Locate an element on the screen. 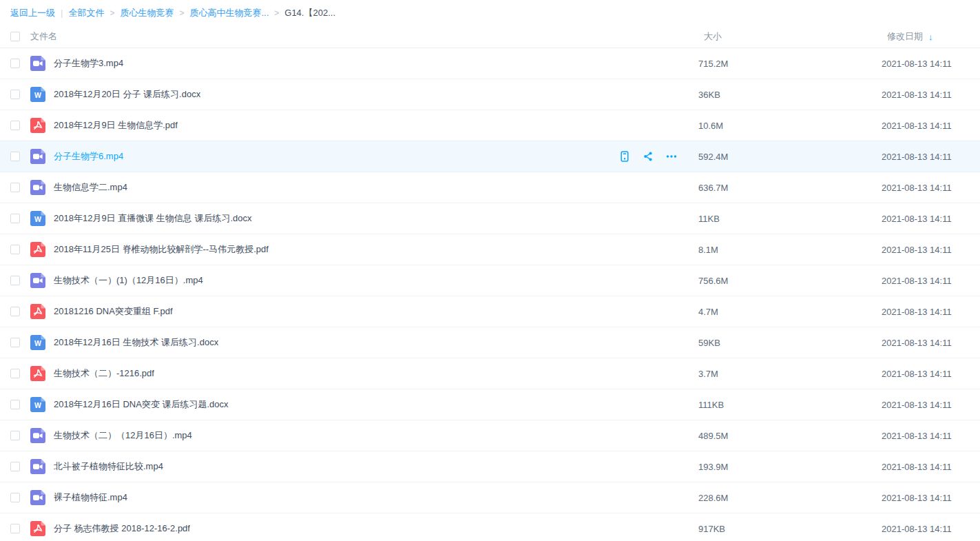  file-size: 4.7M is located at coordinates (708, 312).